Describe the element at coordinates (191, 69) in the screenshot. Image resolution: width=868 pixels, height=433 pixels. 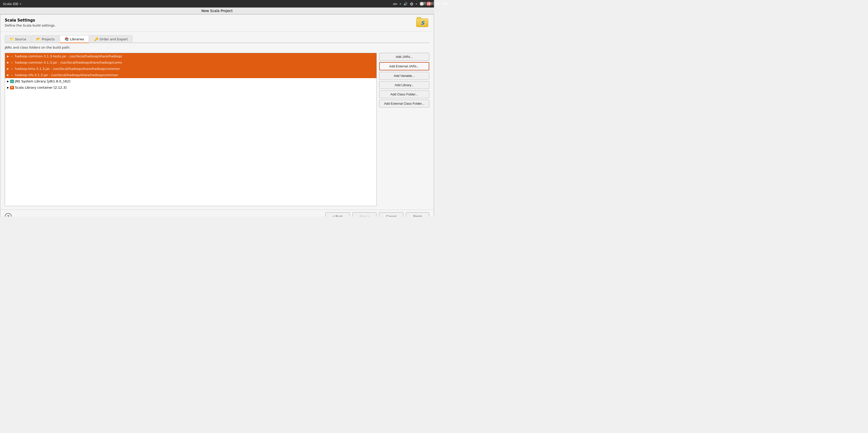
I see `list-item: ▶ ☕ hadoop-kms-3.1.3.jar - /usr/local/ha…` at that location.